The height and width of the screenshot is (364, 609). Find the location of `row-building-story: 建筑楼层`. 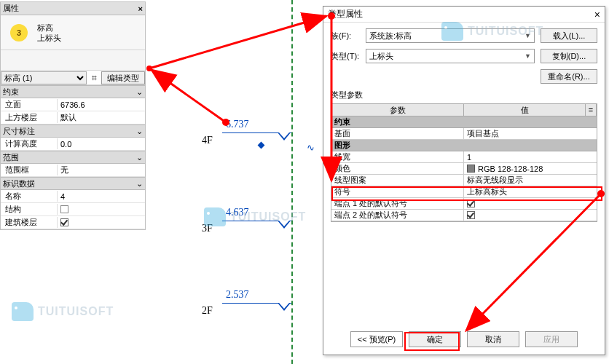

row-building-story: 建筑楼层 is located at coordinates (73, 223).